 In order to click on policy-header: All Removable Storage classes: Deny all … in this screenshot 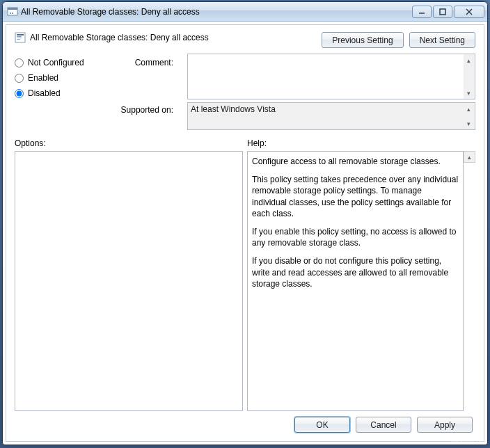, I will do `click(164, 38)`.